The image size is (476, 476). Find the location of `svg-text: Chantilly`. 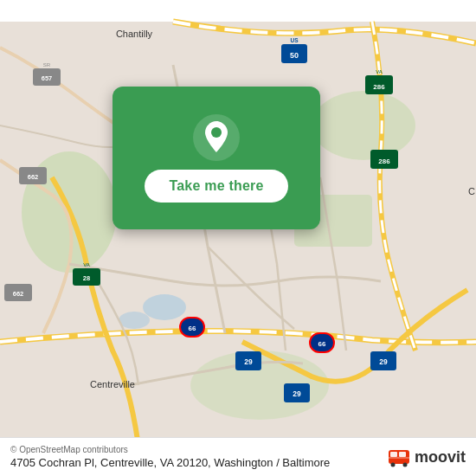

svg-text: Chantilly is located at coordinates (135, 34).